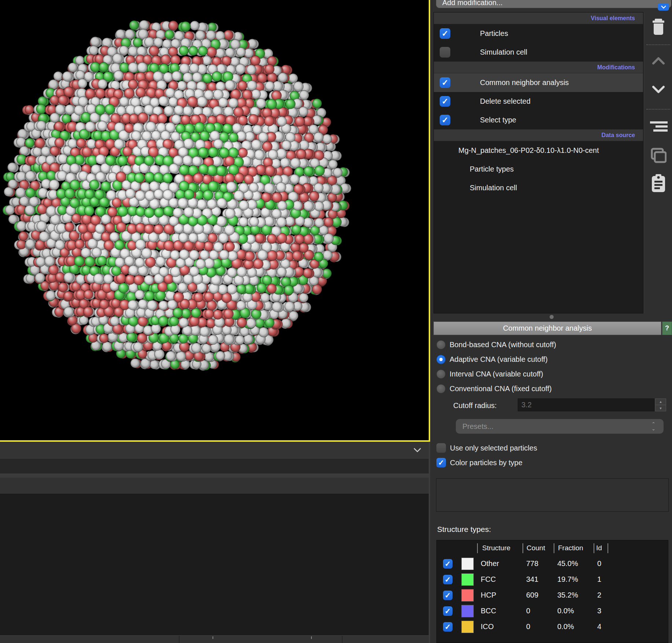 This screenshot has width=672, height=643. Describe the element at coordinates (553, 595) in the screenshot. I see `structure-row-hcp: HCP60935.2%2` at that location.